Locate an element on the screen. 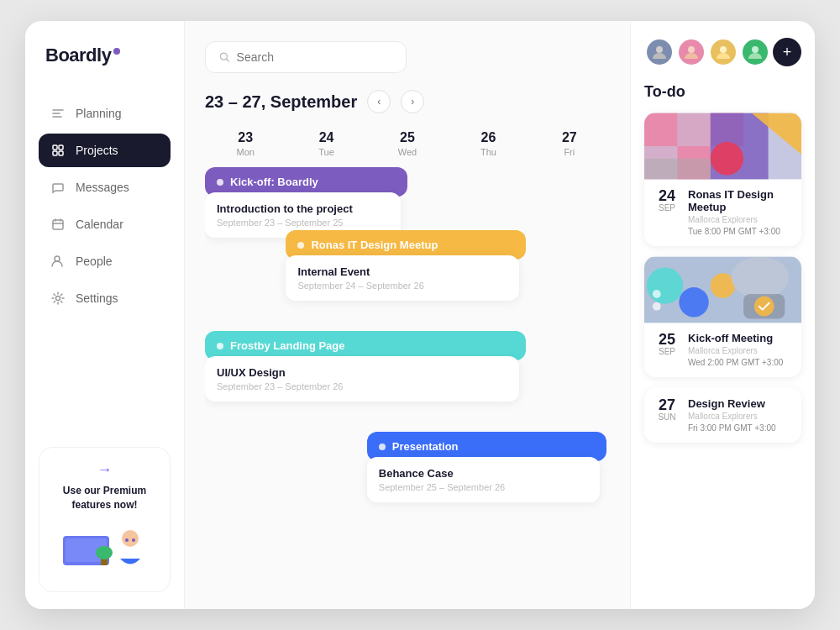  day-number: 23 is located at coordinates (245, 138).